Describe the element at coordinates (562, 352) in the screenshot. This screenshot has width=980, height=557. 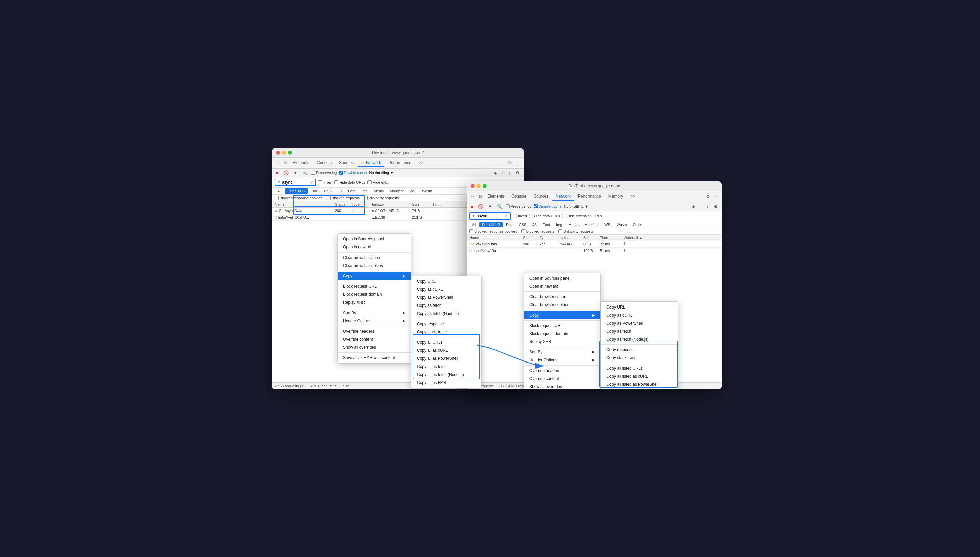
I see `menu-sort-by-2: Sort By ▶` at that location.